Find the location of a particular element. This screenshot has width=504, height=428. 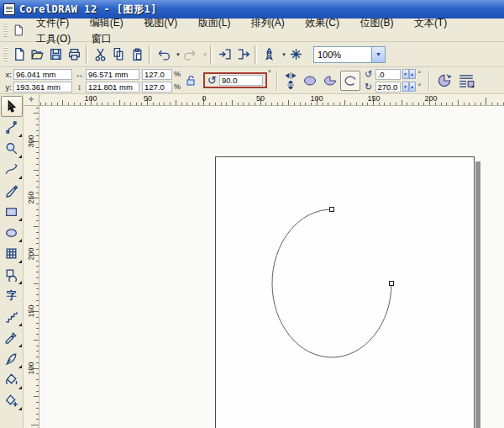

ellipse-button is located at coordinates (310, 81).